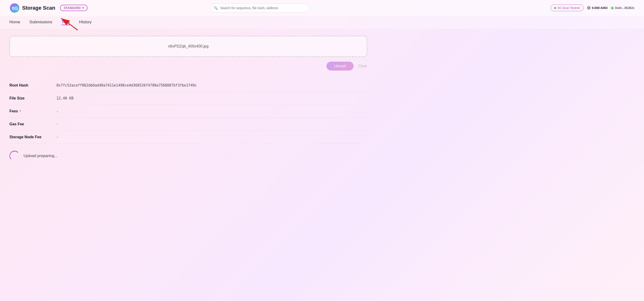 This screenshot has height=301, width=644. Describe the element at coordinates (188, 111) in the screenshot. I see `info-table: Root Hash 0x7fc52aceff062db6ad48a7411e14…` at that location.